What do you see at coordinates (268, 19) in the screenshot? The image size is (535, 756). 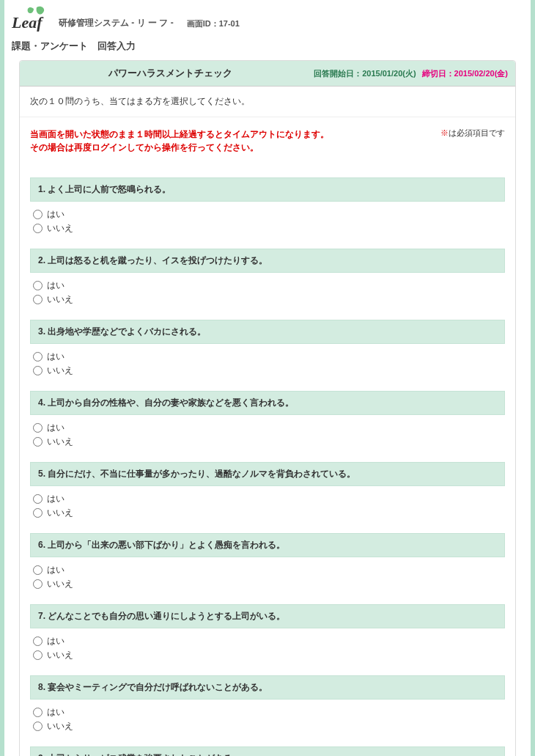 I see `logo-row: Leaf 研修管理システム - リ ー フ - 画面ID：17-01` at bounding box center [268, 19].